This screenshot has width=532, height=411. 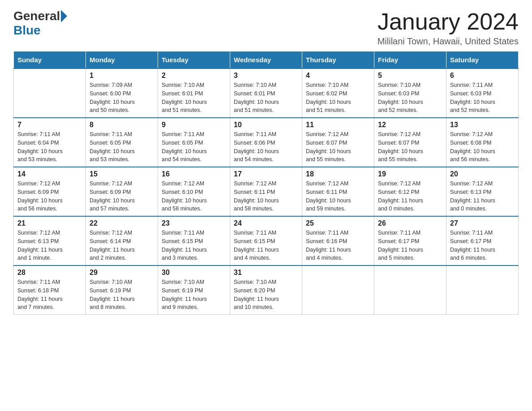 What do you see at coordinates (338, 245) in the screenshot?
I see `day-info: Sunrise: 7:11 AM Sunset: 6:16 PM Dayligh…` at bounding box center [338, 245].